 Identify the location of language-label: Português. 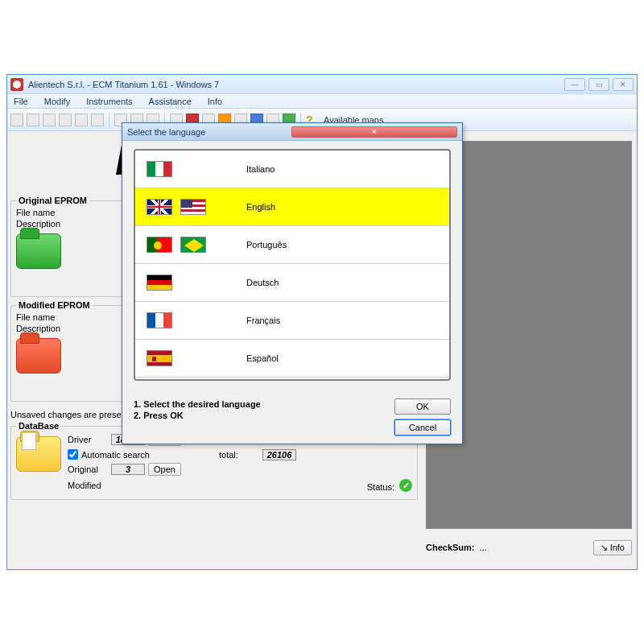
(326, 245).